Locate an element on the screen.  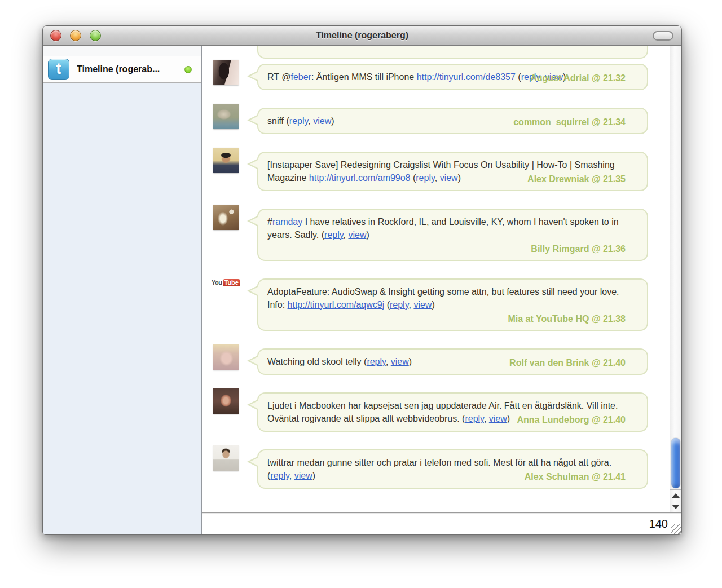
tweet-link: http://tinyurl.com/am99o8 is located at coordinates (360, 178).